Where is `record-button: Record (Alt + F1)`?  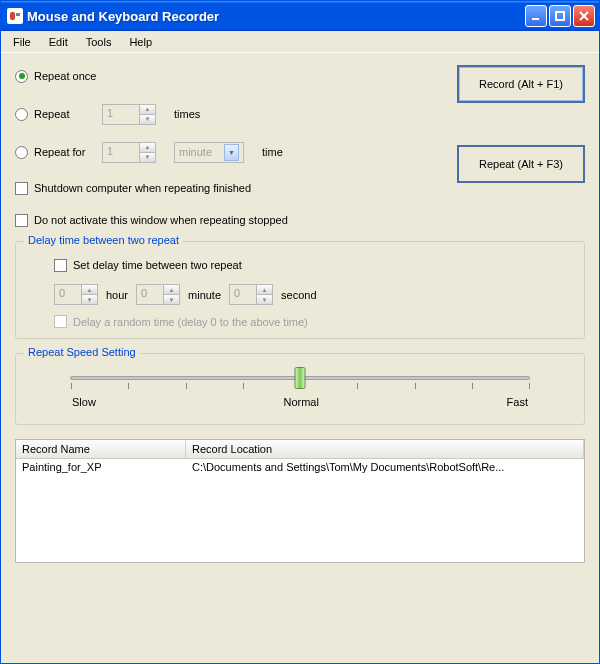 record-button: Record (Alt + F1) is located at coordinates (521, 84).